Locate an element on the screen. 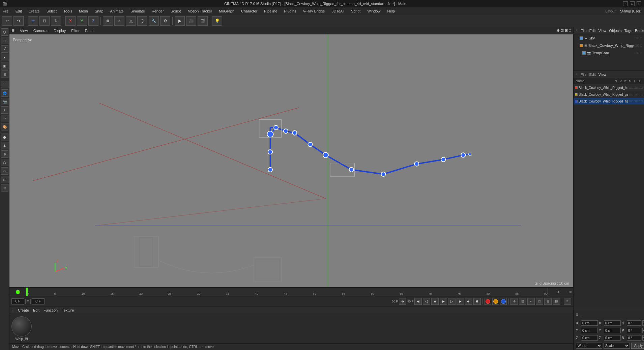 The image size is (644, 350). scene-objects-menu: Objects is located at coordinates (615, 31).